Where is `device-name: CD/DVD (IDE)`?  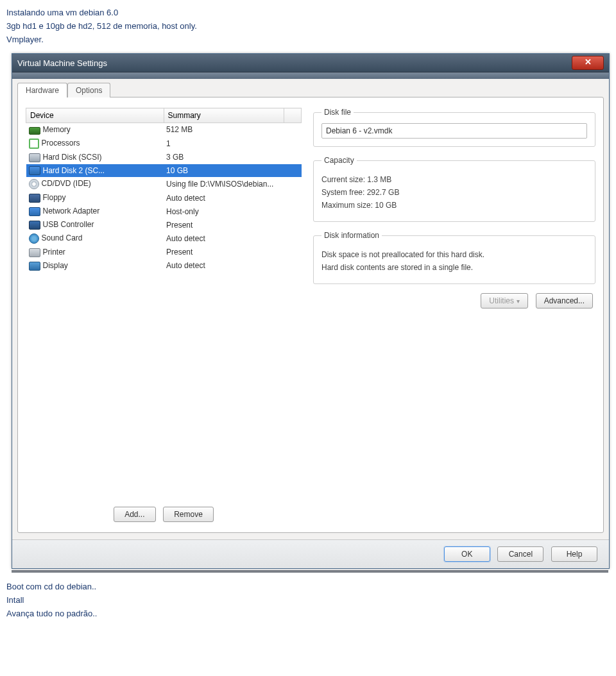
device-name: CD/DVD (IDE) is located at coordinates (67, 184).